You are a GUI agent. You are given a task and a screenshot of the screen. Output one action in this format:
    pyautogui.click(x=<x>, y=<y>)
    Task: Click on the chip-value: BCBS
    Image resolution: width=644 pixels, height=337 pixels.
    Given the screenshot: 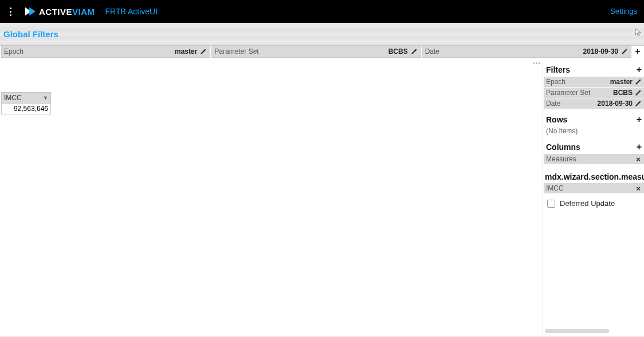 What is the action you would take?
    pyautogui.click(x=623, y=93)
    